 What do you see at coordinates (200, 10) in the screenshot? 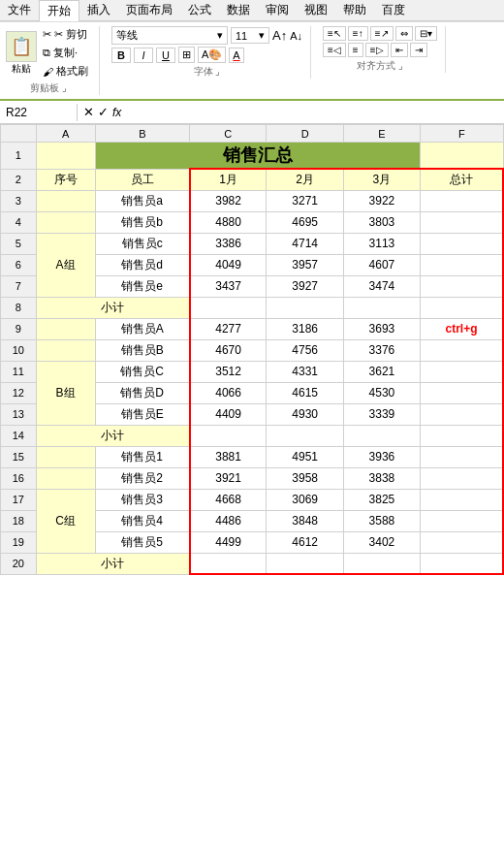
I see `menu-formula: 公式` at bounding box center [200, 10].